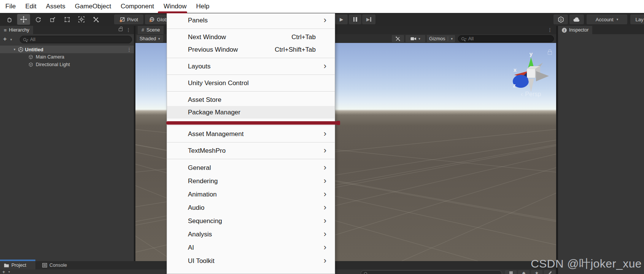 This screenshot has height=274, width=644. I want to click on add-object-caret-icon: ▾, so click(11, 40).